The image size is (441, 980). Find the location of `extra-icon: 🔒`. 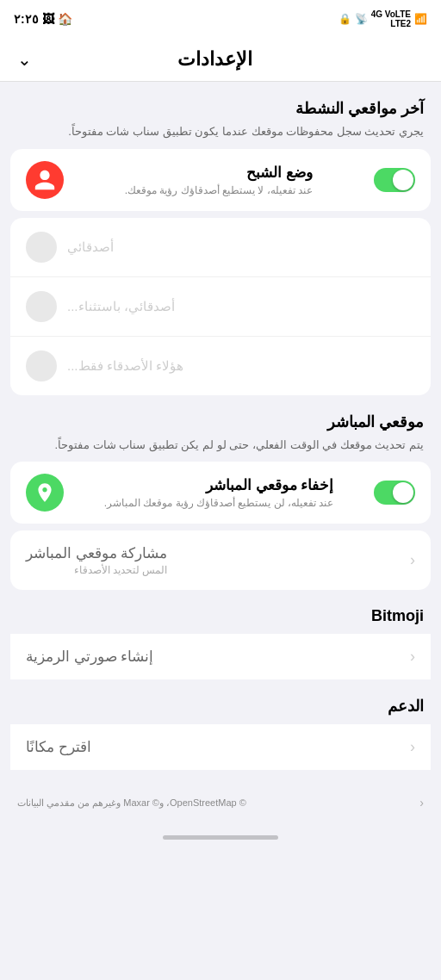

extra-icon: 🔒 is located at coordinates (345, 19).